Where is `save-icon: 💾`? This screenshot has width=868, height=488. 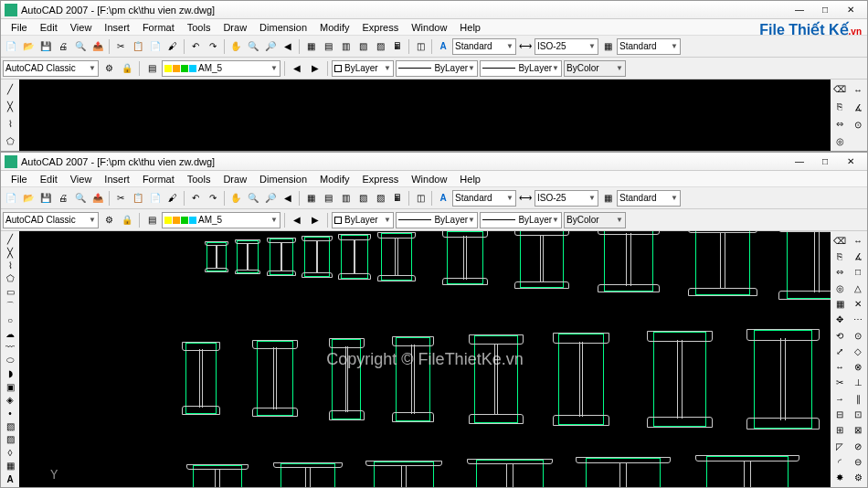
save-icon: 💾 is located at coordinates (46, 47).